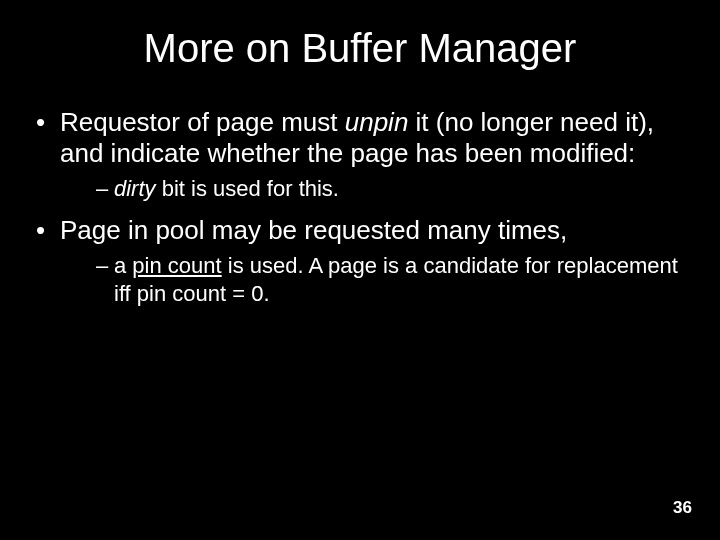 This screenshot has height=540, width=720. Describe the element at coordinates (226, 188) in the screenshot. I see `sub-text: dirty bit is used for this.` at that location.